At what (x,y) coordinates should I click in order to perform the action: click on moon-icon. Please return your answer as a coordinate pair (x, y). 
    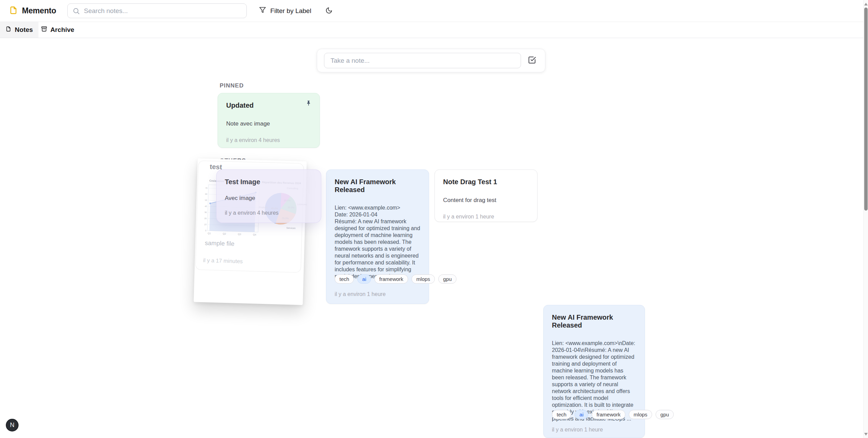
    Looking at the image, I should click on (329, 11).